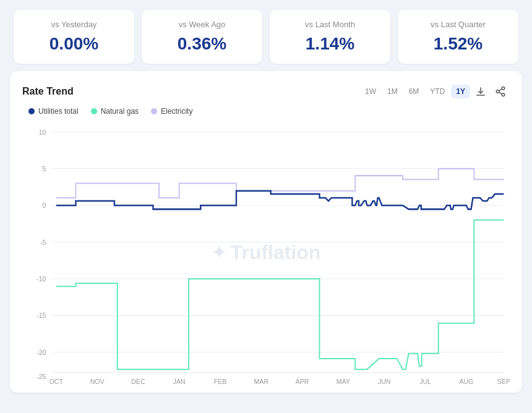 This screenshot has width=532, height=413. What do you see at coordinates (392, 92) in the screenshot?
I see `time-btn-1m: 1M` at bounding box center [392, 92].